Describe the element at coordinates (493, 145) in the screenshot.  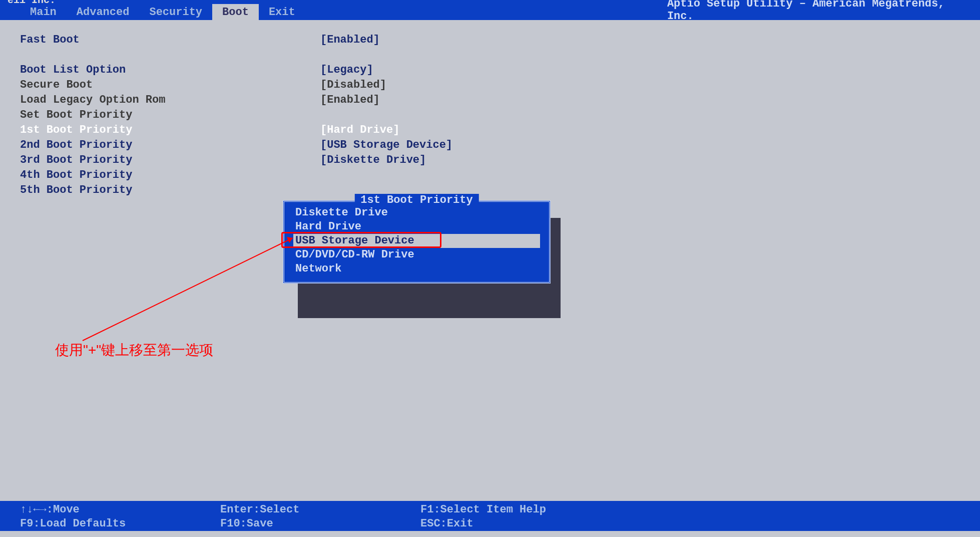
I see `setting-row: 2nd Boot Priority[USB Storage Device]` at that location.